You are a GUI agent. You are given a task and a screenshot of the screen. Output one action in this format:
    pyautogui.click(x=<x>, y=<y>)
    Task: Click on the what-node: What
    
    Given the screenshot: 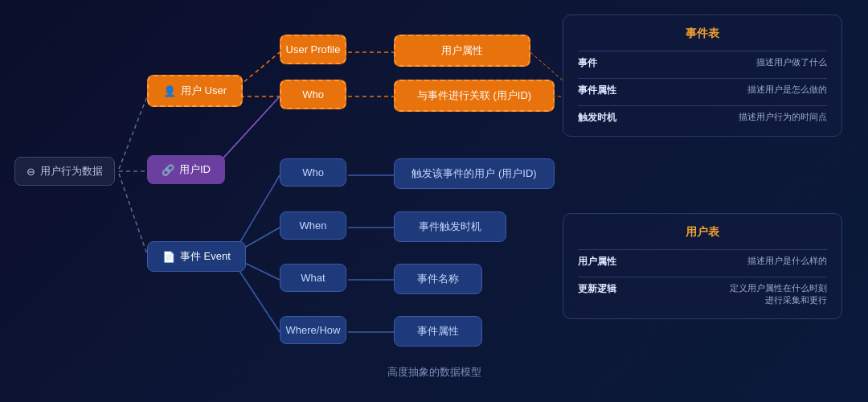 What is the action you would take?
    pyautogui.click(x=313, y=278)
    